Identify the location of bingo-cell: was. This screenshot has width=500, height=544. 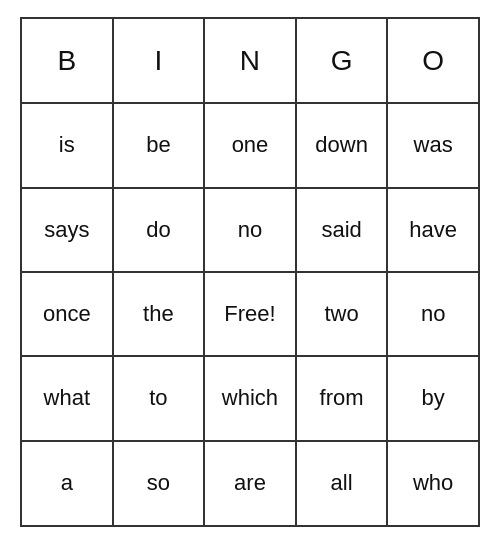
(432, 145).